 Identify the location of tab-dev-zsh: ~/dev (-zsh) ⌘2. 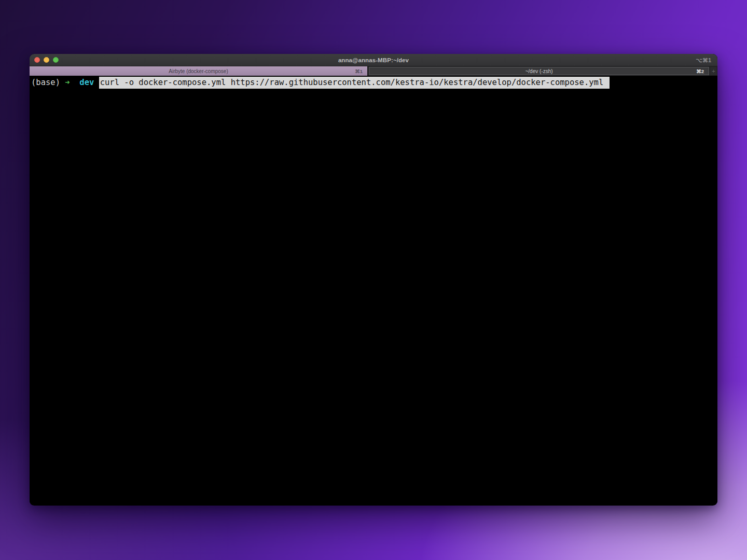
(539, 71).